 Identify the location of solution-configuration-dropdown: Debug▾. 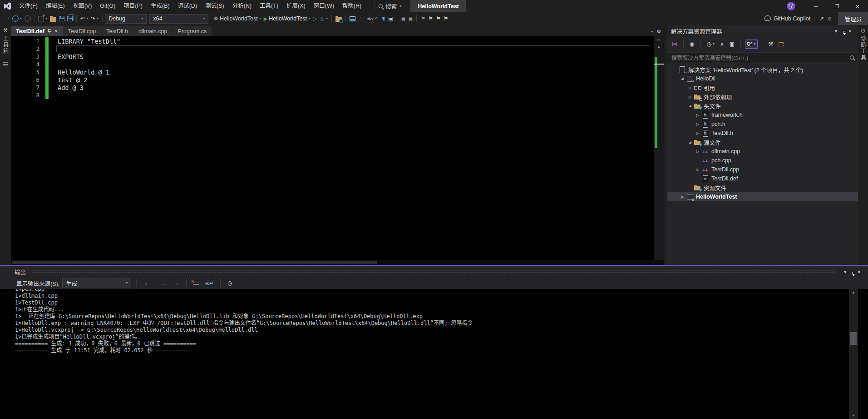
(126, 19).